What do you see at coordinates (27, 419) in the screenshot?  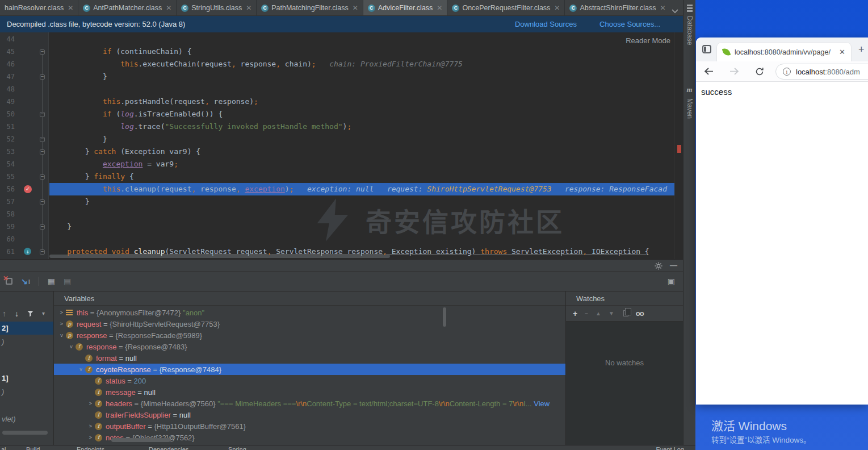 I see `frame-row: vlet)` at bounding box center [27, 419].